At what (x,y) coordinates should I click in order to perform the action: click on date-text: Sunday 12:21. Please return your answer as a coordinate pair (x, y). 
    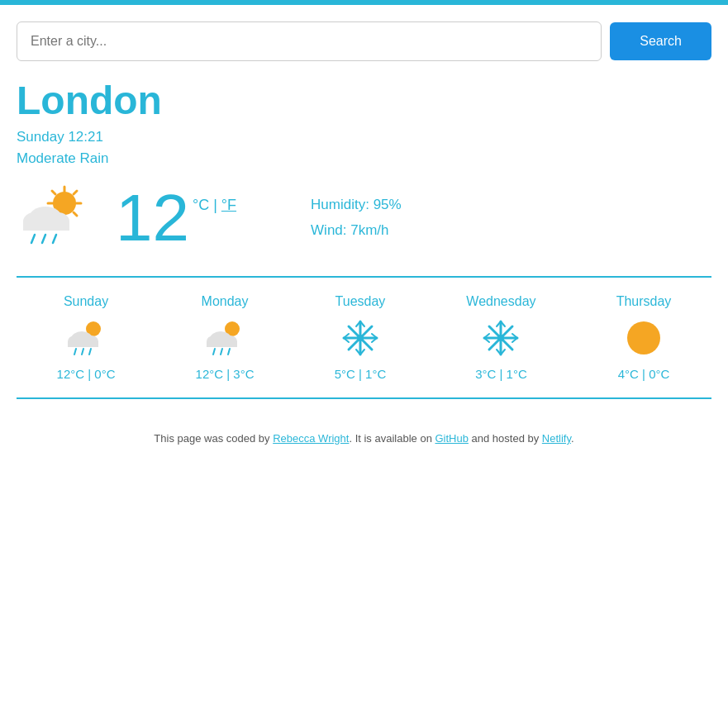
    Looking at the image, I should click on (364, 137).